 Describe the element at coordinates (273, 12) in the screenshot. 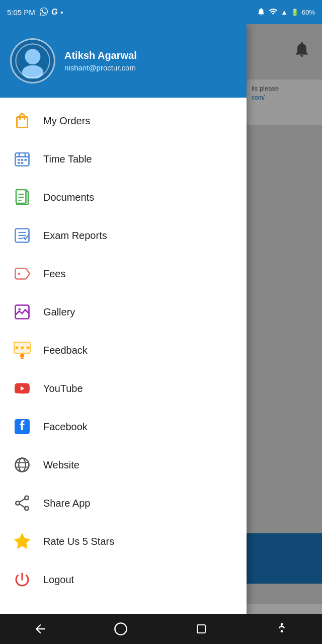

I see `wifi-icon` at that location.